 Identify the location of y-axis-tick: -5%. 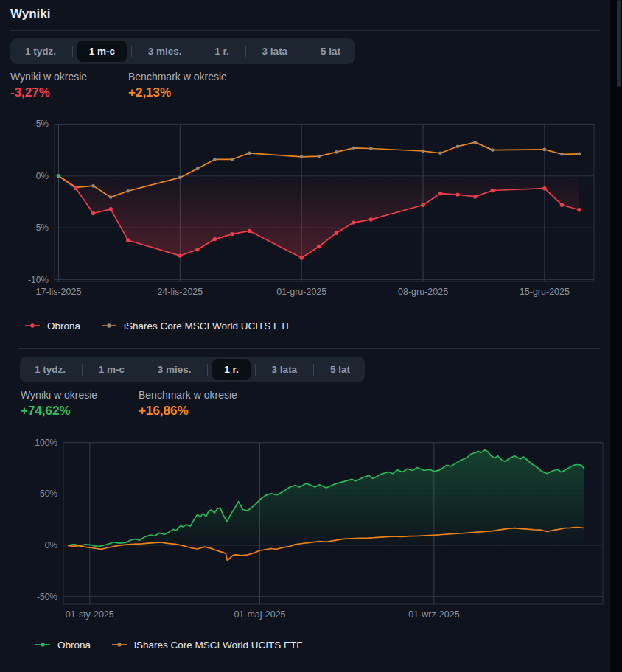
(41, 228).